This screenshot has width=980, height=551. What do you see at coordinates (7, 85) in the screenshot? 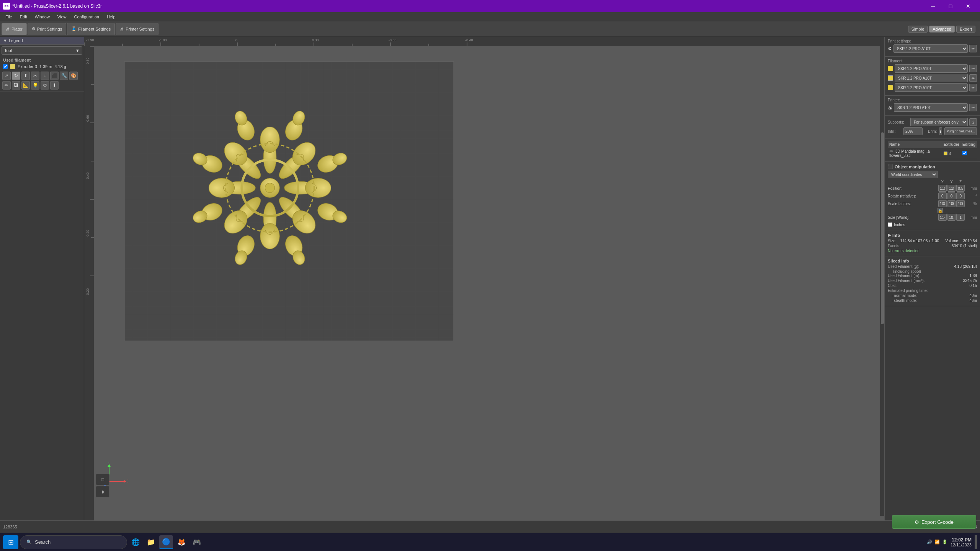
I see `tool-pencil-btn: ✏` at bounding box center [7, 85].